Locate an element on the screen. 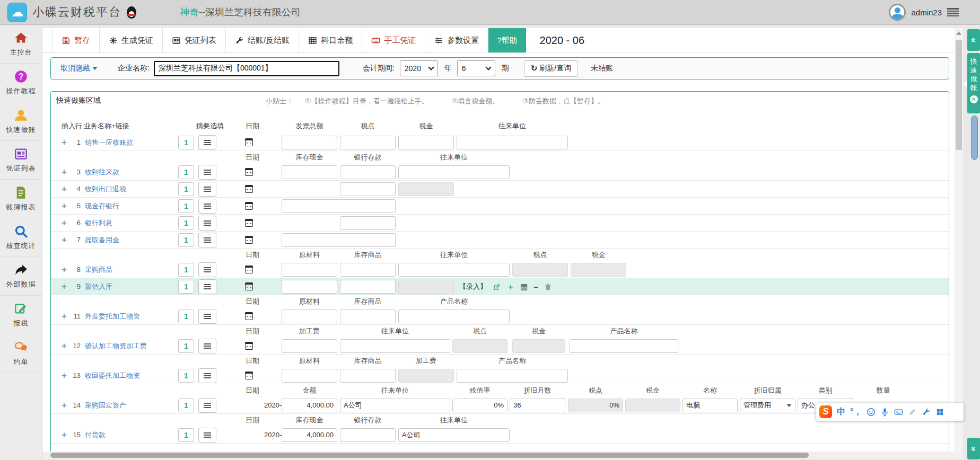 Image resolution: width=980 pixels, height=460 pixels. ime-emoji-icon is located at coordinates (871, 412).